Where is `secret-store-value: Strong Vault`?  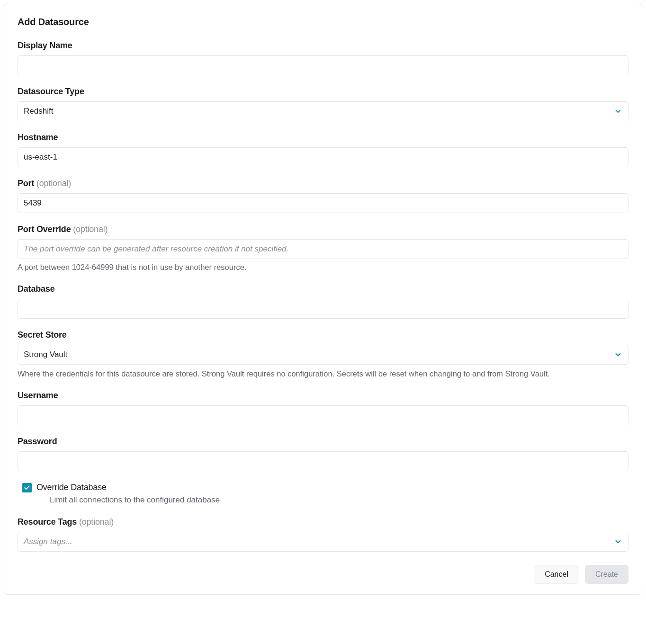 secret-store-value: Strong Vault is located at coordinates (45, 355).